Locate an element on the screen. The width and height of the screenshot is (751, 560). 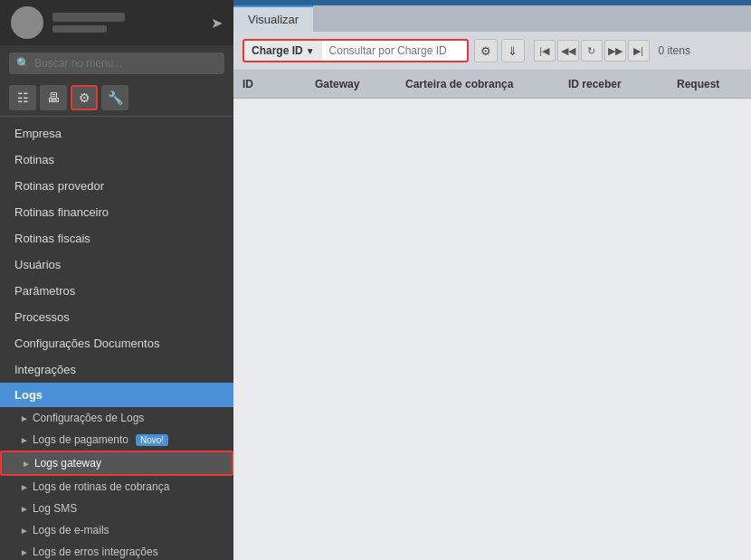
nav-refresh-btn: ↻ is located at coordinates (592, 51).